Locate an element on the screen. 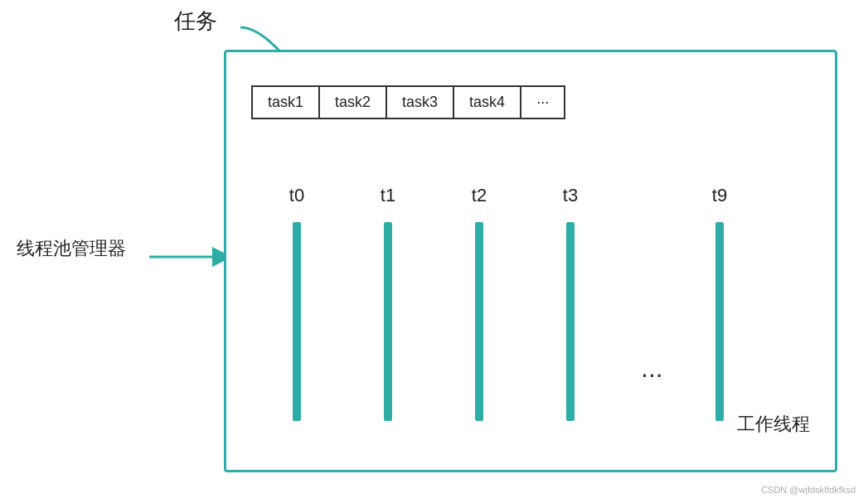 This screenshot has width=868, height=503. thread-label-t2: t2 is located at coordinates (479, 196).